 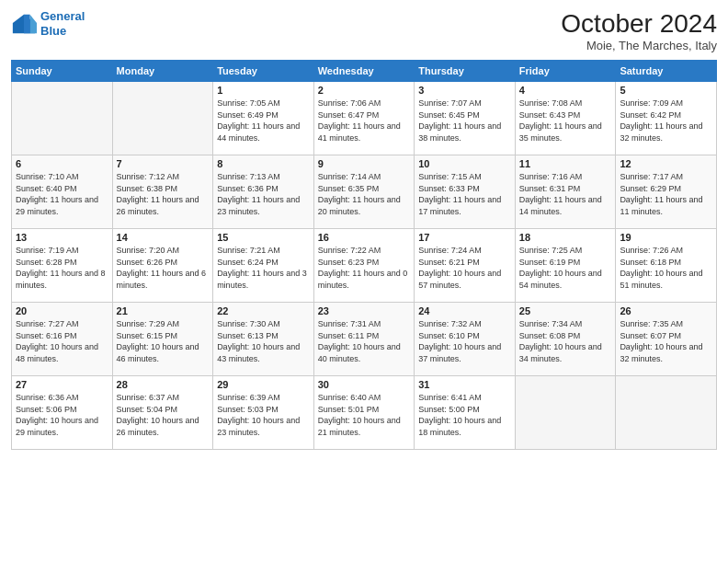 What do you see at coordinates (48, 24) in the screenshot?
I see `logo: General Blue` at bounding box center [48, 24].